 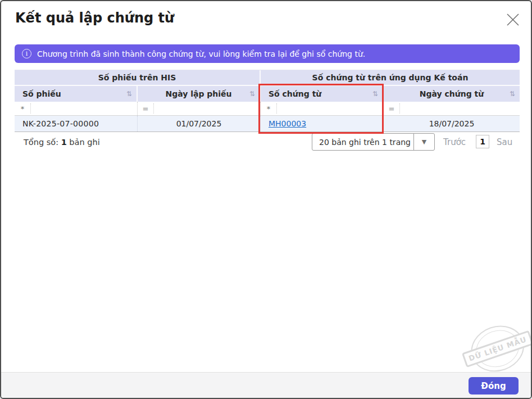 What do you see at coordinates (267, 109) in the screenshot?
I see `filter-row: * = * =` at bounding box center [267, 109].